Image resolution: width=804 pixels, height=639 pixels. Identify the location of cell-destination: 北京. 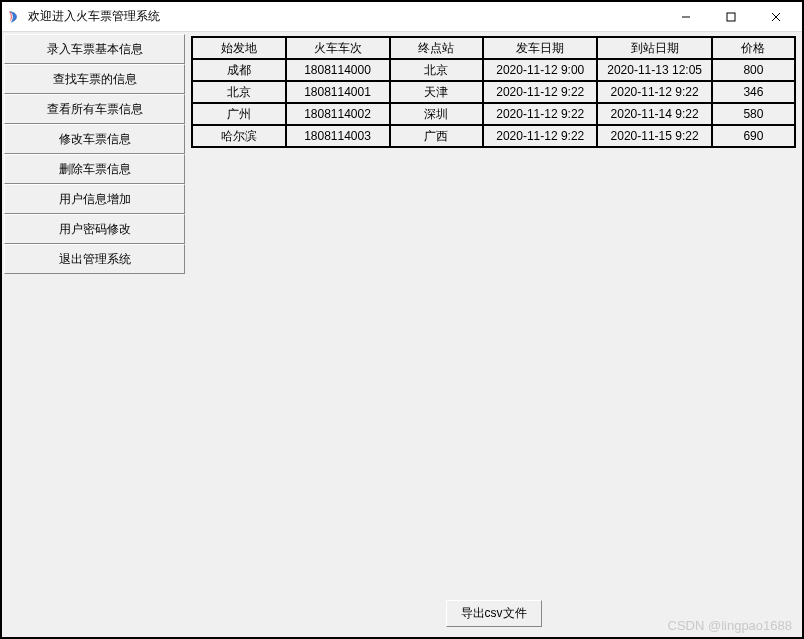
(437, 70).